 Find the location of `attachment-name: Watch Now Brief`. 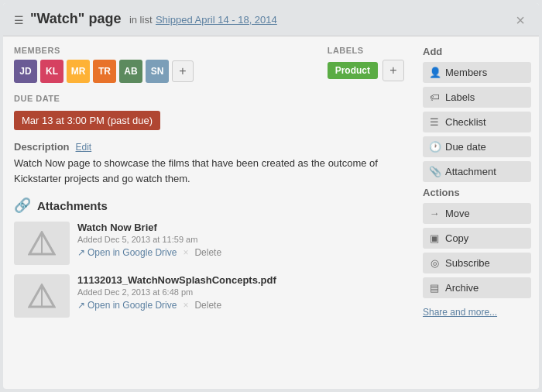

attachment-name: Watch Now Brief is located at coordinates (149, 228).